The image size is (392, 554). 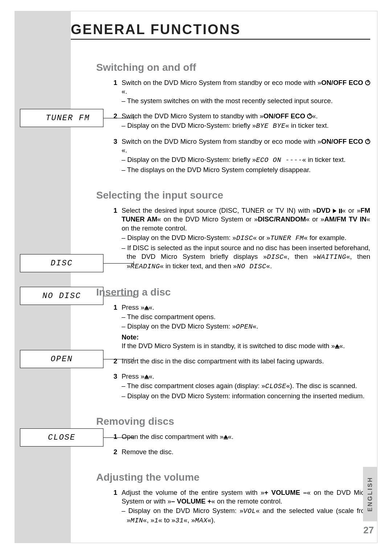 What do you see at coordinates (219, 211) in the screenshot?
I see `text: Select the desired input source (DISC, T…` at bounding box center [219, 211].